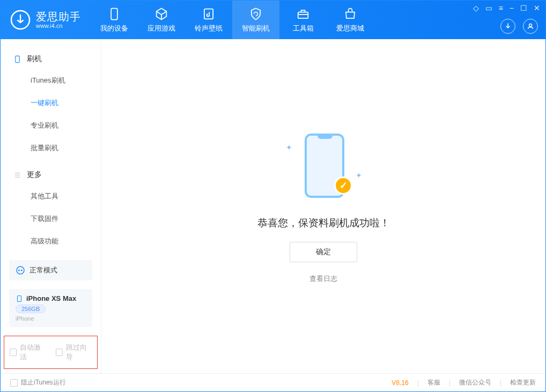 This screenshot has width=546, height=392. Describe the element at coordinates (58, 26) in the screenshot. I see `app-domain: www.i4.cn` at that location.